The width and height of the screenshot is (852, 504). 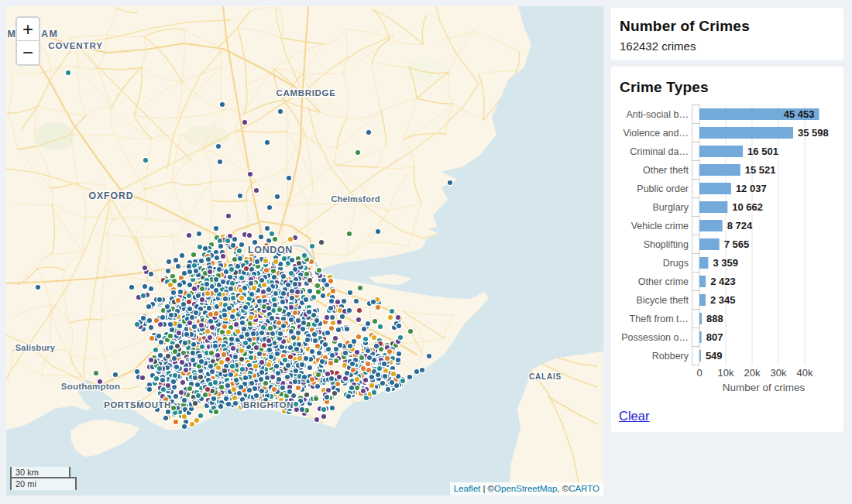 I want to click on svg-text: 45 453, so click(x=799, y=115).